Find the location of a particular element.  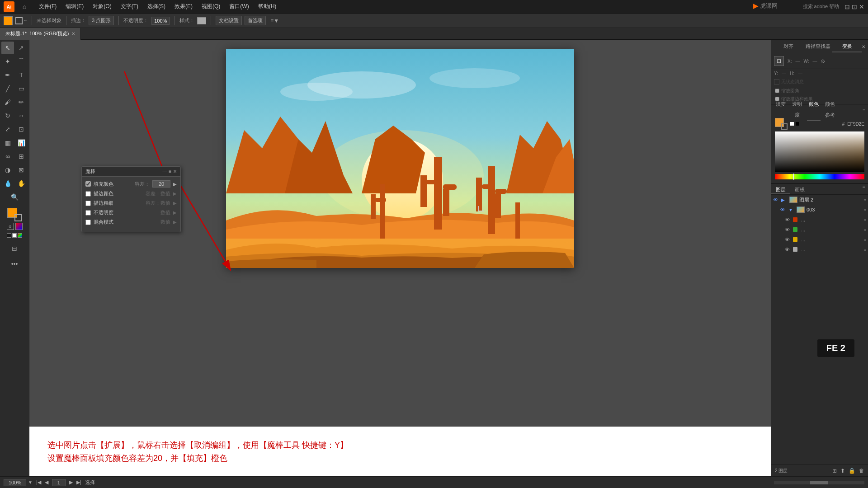

chart-tool: 📊 is located at coordinates (21, 143).